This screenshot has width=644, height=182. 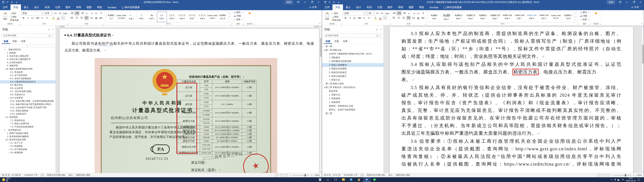 I want to click on style-item-标题 2: 1.标题 2, so click(x=142, y=17).